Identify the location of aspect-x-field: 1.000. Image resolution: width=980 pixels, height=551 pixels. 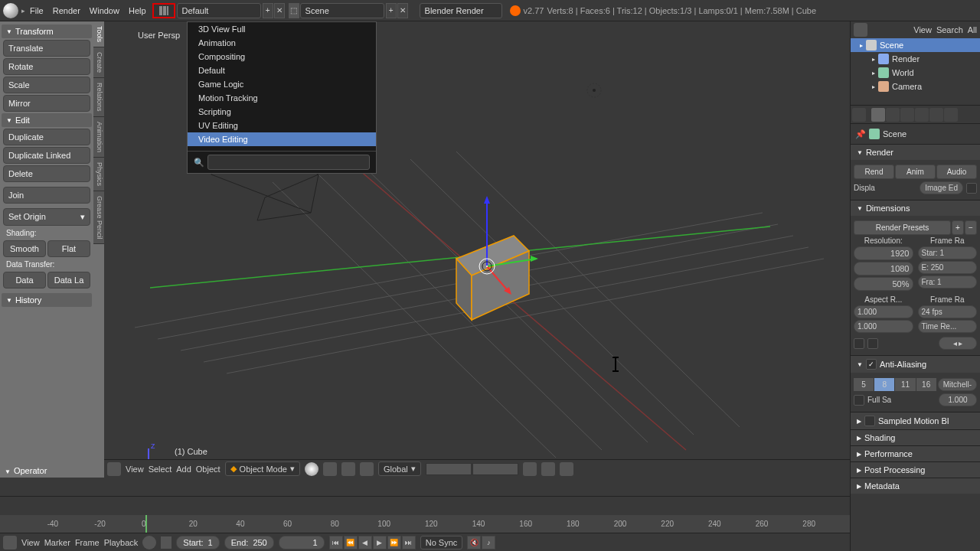
(884, 312).